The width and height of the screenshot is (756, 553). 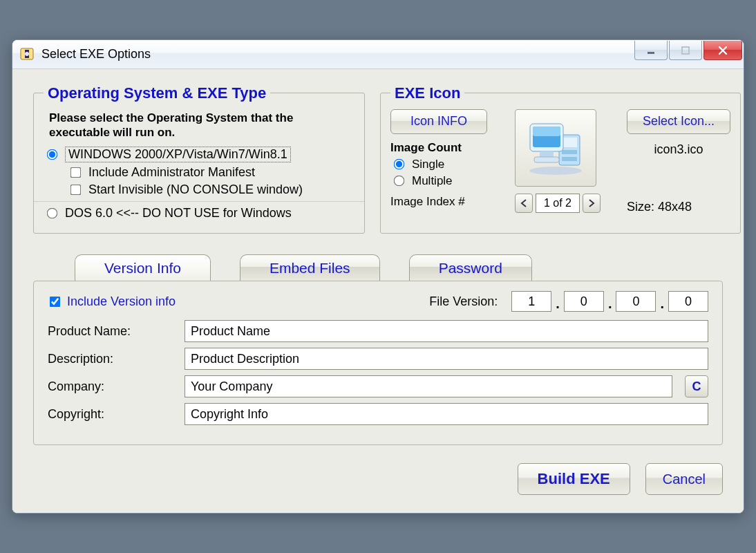 I want to click on description-input, so click(x=446, y=359).